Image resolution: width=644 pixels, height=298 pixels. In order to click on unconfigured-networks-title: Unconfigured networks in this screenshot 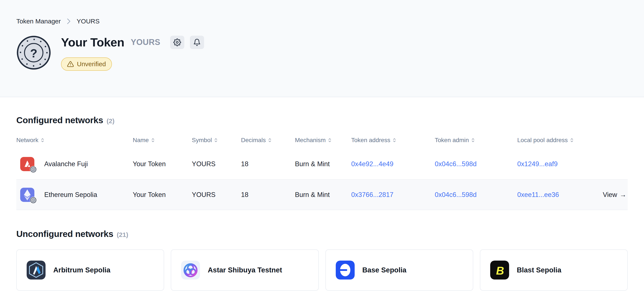, I will do `click(65, 234)`.